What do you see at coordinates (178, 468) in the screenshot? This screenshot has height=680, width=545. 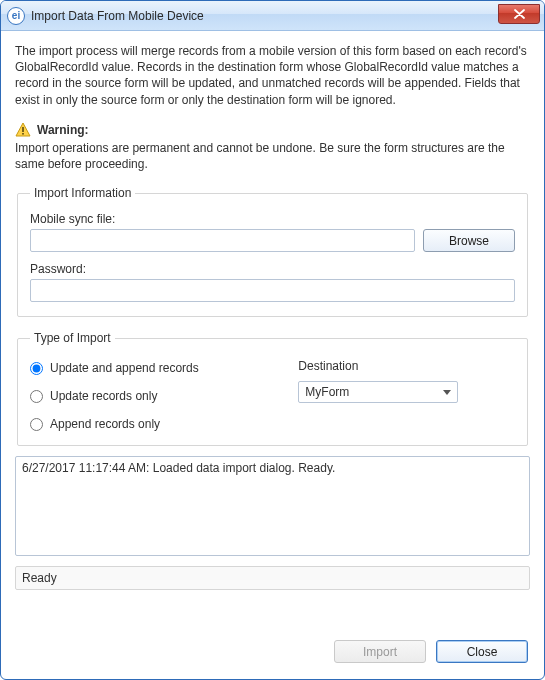 I see `log-line: 6/27/2017 11:17:44 AM: Loaded data impor…` at bounding box center [178, 468].